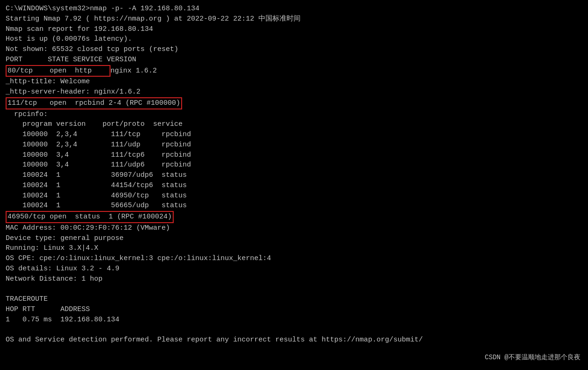 This screenshot has width=588, height=370. What do you see at coordinates (294, 228) in the screenshot?
I see `mac-line: MAC Address: 00:0C:29:F0:76:12 (VMware)` at bounding box center [294, 228].